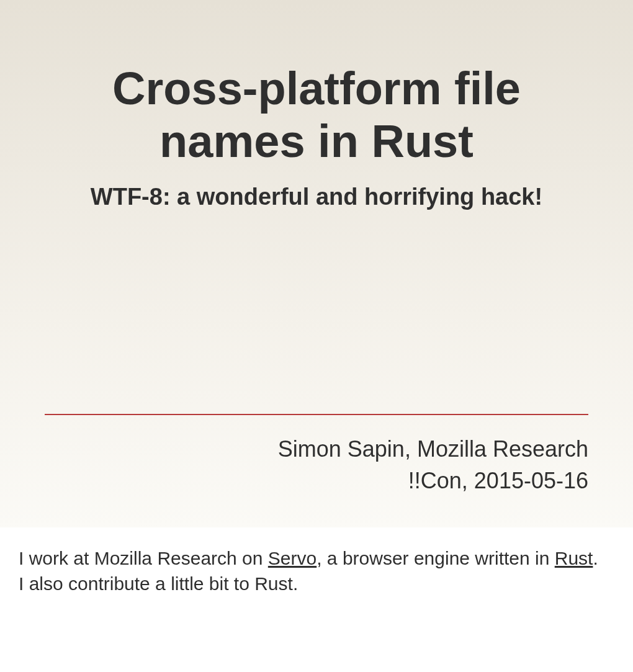 The height and width of the screenshot is (672, 633). I want to click on notes-text: I work at Mozilla Research on, so click(143, 558).